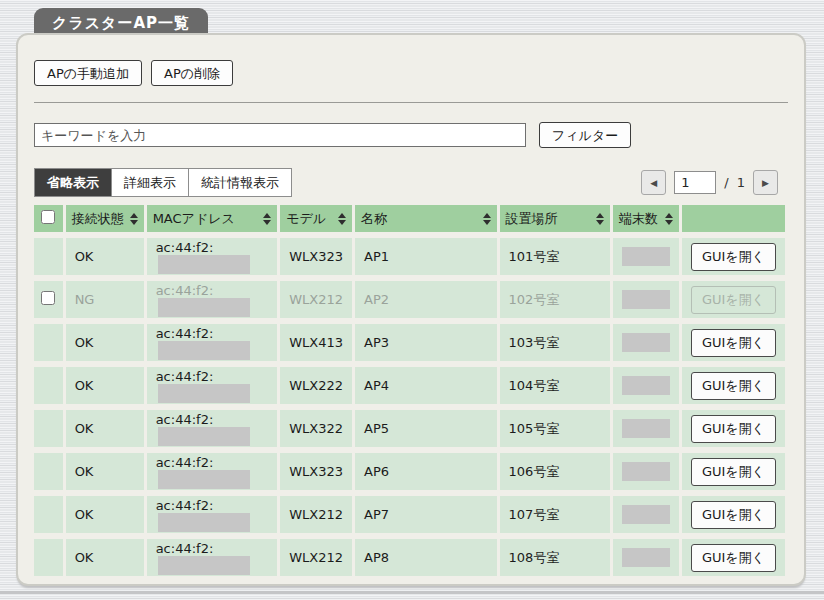 This screenshot has width=824, height=600. What do you see at coordinates (555, 558) in the screenshot?
I see `location-cell: 108号室` at bounding box center [555, 558].